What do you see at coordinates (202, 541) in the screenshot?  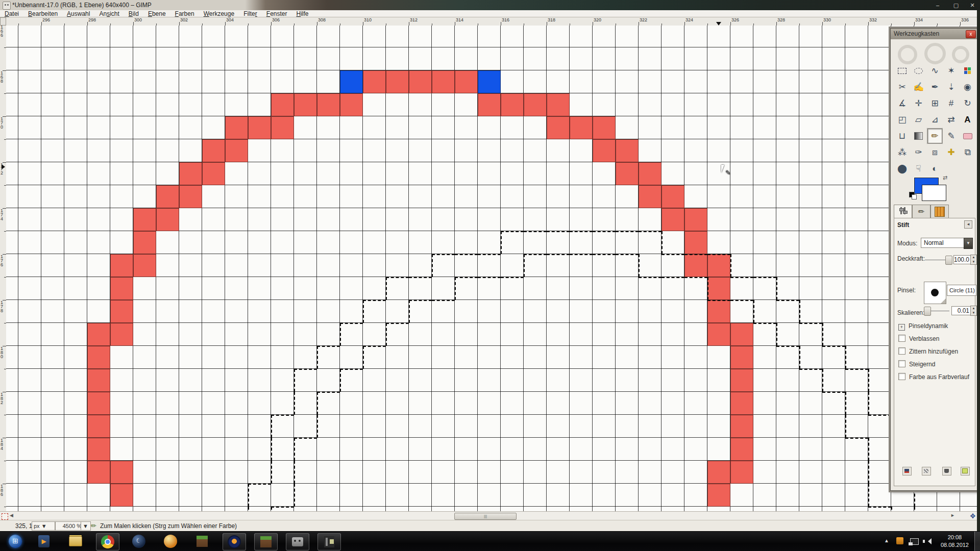 I see `taskbar-minecraft` at bounding box center [202, 541].